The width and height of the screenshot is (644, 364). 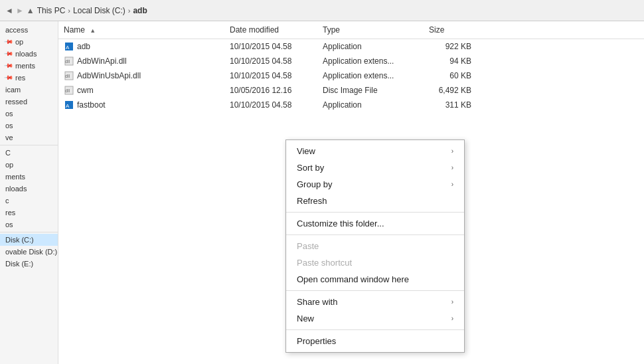 I want to click on breadcrumb-adb: adb, so click(x=139, y=11).